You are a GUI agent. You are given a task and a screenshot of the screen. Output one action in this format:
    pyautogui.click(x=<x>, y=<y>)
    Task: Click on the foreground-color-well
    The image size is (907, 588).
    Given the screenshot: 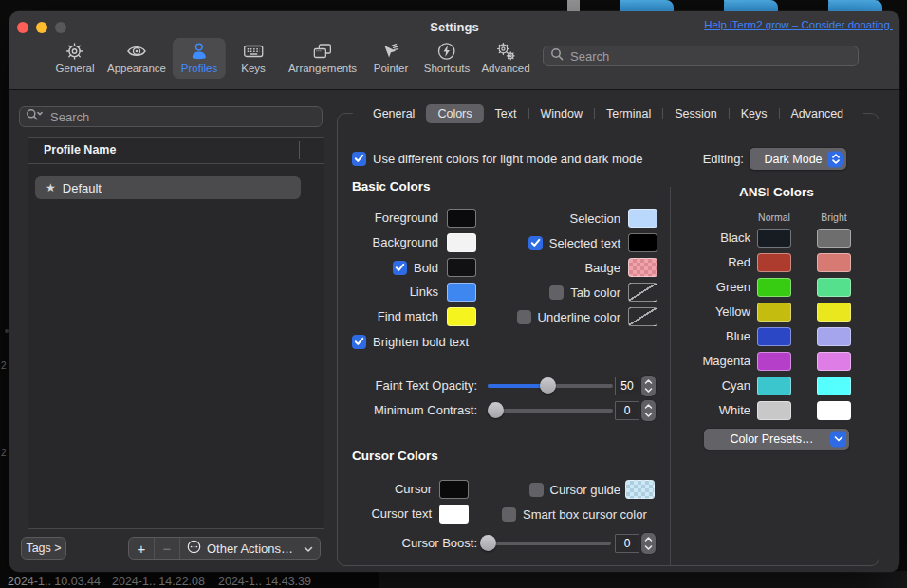 What is the action you would take?
    pyautogui.click(x=461, y=218)
    